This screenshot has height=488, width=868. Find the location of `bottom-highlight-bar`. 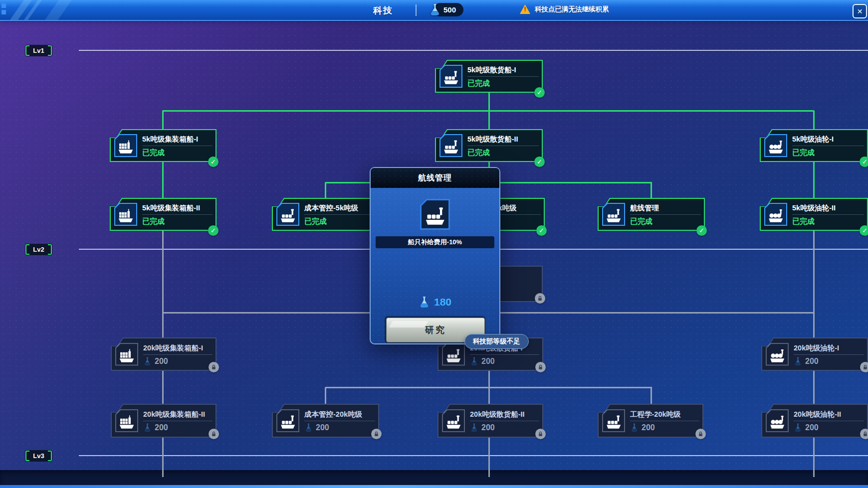

bottom-highlight-bar is located at coordinates (434, 487).